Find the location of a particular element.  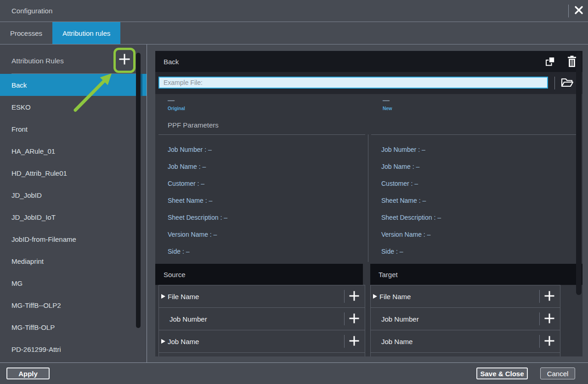

sidebar-item-label: MG is located at coordinates (17, 284).